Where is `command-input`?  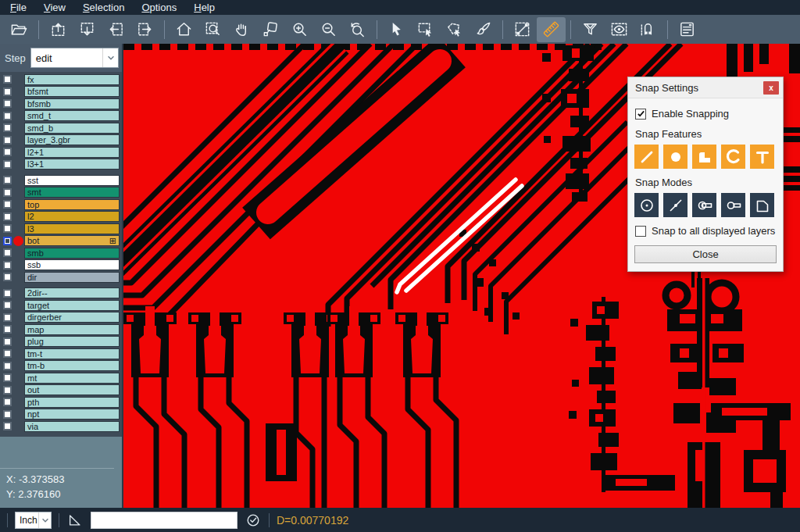
command-input is located at coordinates (164, 520).